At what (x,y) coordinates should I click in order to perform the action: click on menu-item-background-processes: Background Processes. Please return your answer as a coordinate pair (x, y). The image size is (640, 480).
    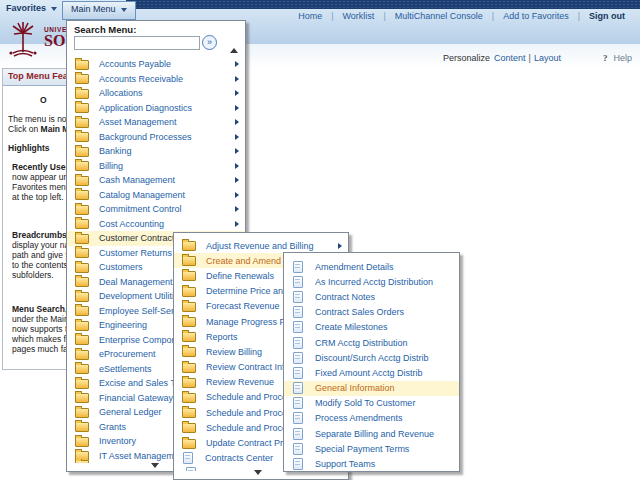
    Looking at the image, I should click on (156, 138).